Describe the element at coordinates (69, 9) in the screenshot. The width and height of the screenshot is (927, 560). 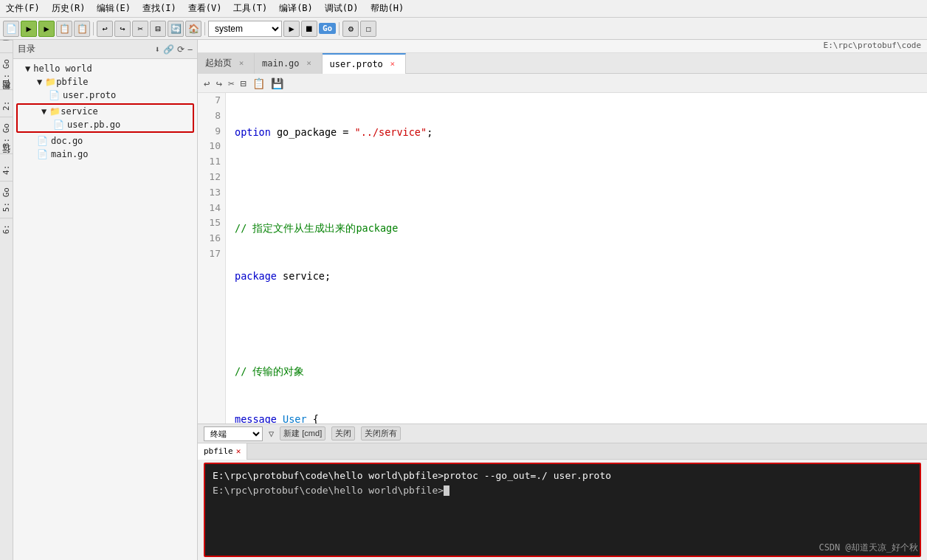
I see `menu-history: 历史(R)` at that location.